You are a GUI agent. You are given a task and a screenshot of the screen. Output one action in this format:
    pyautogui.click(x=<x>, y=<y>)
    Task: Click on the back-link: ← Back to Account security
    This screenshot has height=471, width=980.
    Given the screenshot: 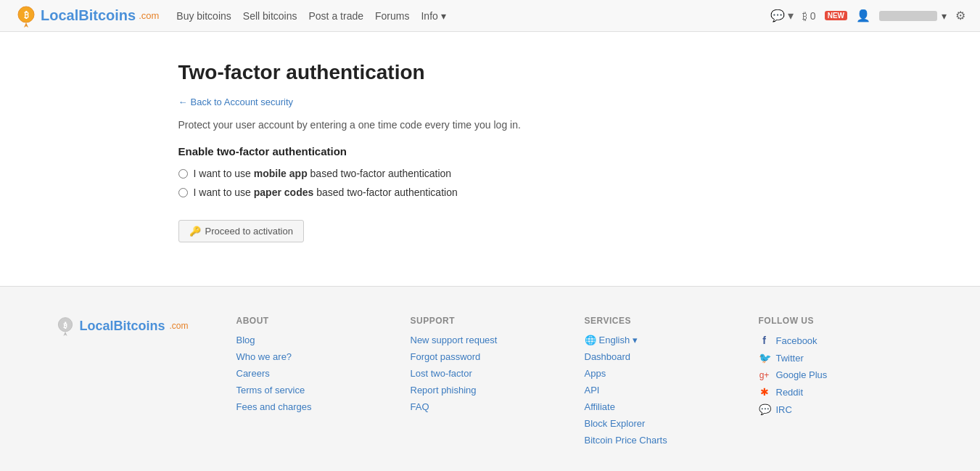 What is the action you would take?
    pyautogui.click(x=236, y=102)
    